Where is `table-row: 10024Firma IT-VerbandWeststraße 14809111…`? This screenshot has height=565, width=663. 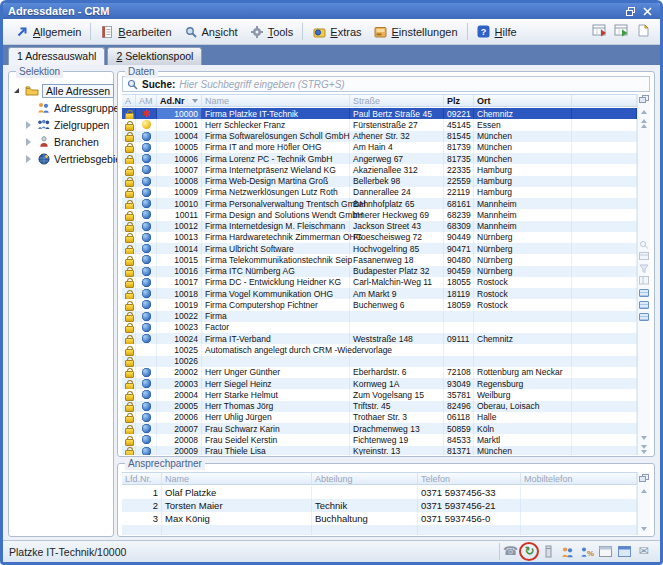 table-row: 10024Firma IT-VerbandWeststraße 14809111… is located at coordinates (380, 338).